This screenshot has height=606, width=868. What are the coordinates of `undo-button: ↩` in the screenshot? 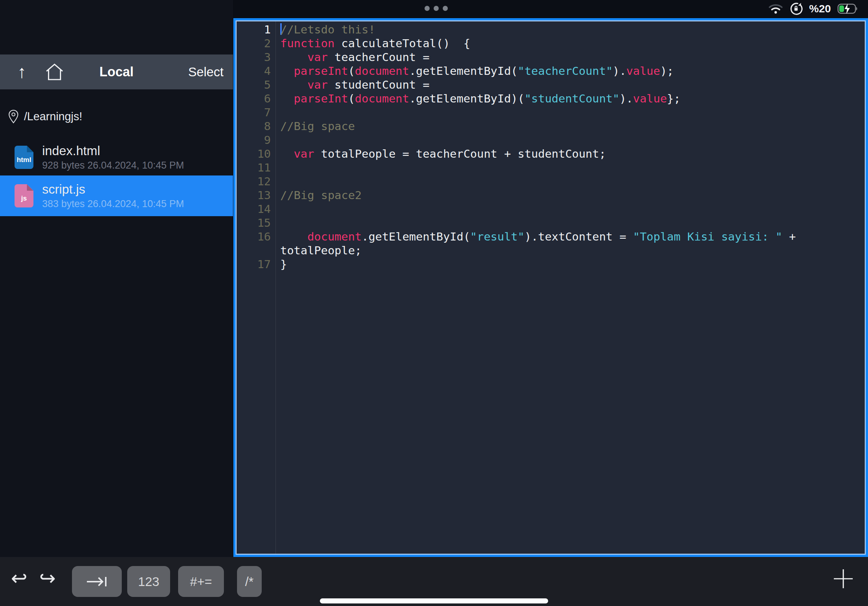 It's located at (19, 578).